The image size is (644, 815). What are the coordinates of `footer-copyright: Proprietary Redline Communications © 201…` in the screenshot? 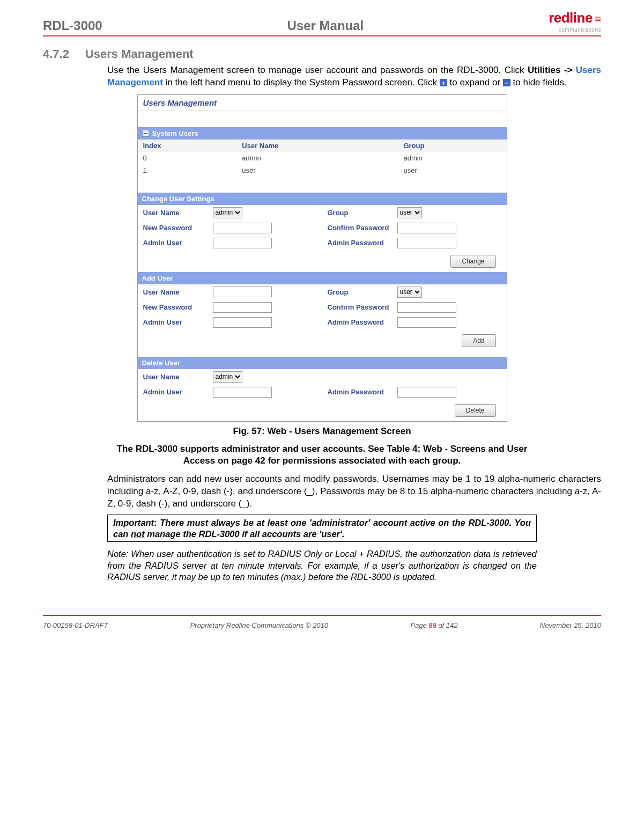 It's located at (260, 626).